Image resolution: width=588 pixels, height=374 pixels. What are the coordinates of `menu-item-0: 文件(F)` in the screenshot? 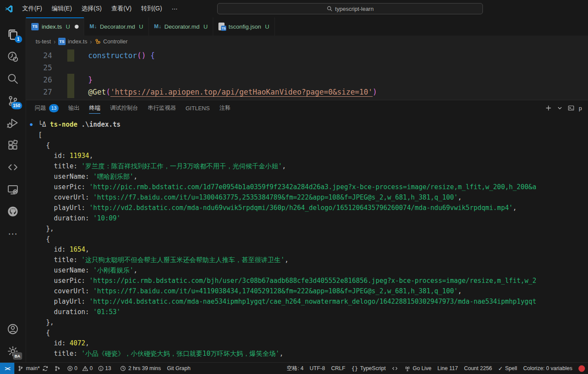 It's located at (32, 9).